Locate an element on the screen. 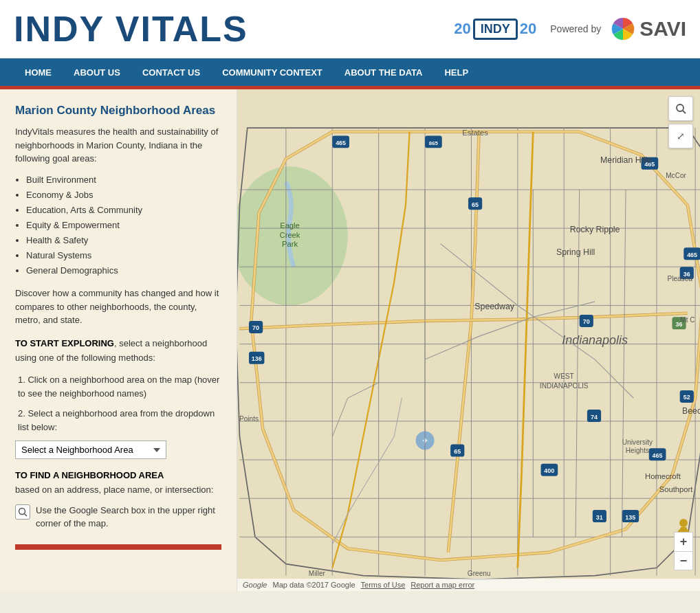 This screenshot has width=700, height=613. svg-text: 865 is located at coordinates (434, 143).